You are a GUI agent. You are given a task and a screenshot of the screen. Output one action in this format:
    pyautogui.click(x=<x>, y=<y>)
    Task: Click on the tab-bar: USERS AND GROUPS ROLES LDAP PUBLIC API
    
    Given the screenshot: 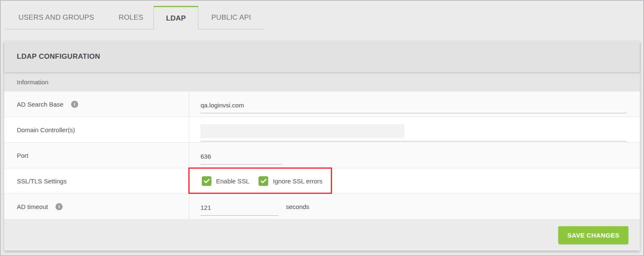 What is the action you would take?
    pyautogui.click(x=134, y=18)
    